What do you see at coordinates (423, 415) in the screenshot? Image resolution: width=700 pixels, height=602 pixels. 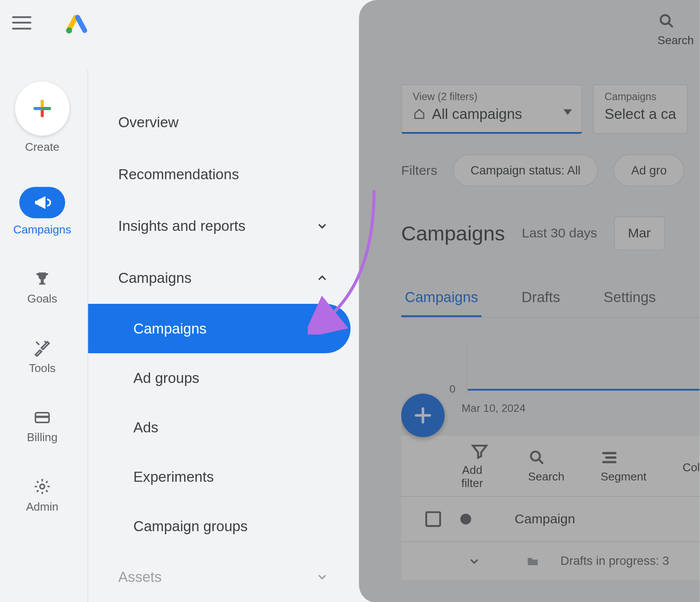 I see `plus-icon` at bounding box center [423, 415].